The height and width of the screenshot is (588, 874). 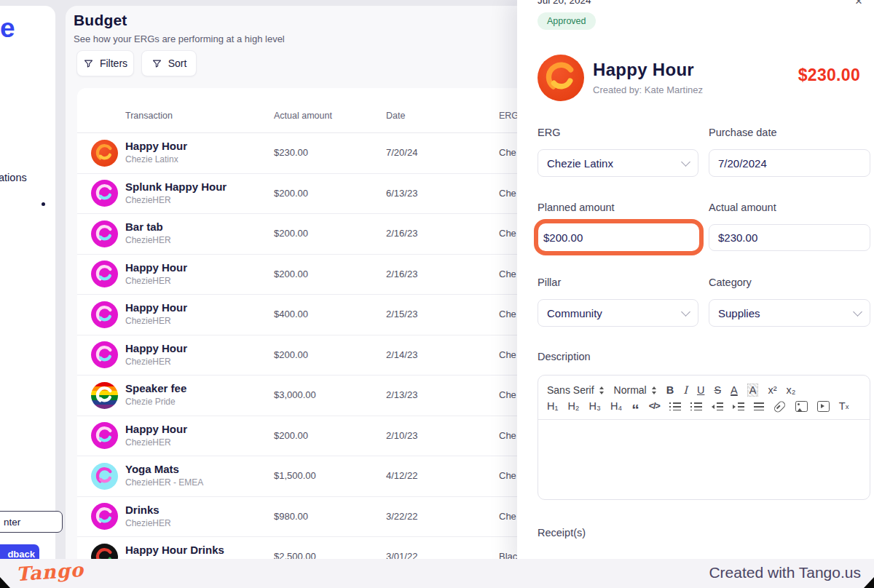 What do you see at coordinates (563, 237) in the screenshot?
I see `planned-amount-value: $200.00` at bounding box center [563, 237].